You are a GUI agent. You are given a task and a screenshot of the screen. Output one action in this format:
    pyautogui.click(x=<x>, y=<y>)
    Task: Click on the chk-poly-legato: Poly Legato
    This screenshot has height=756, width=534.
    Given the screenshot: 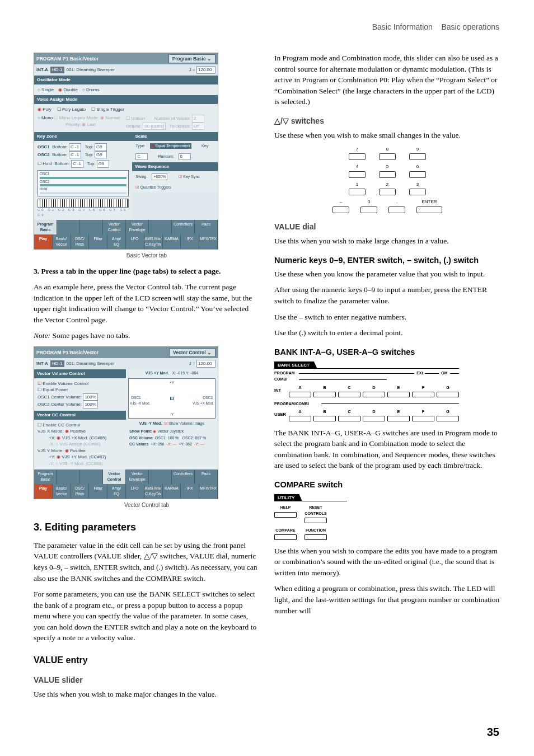 What is the action you would take?
    pyautogui.click(x=72, y=110)
    